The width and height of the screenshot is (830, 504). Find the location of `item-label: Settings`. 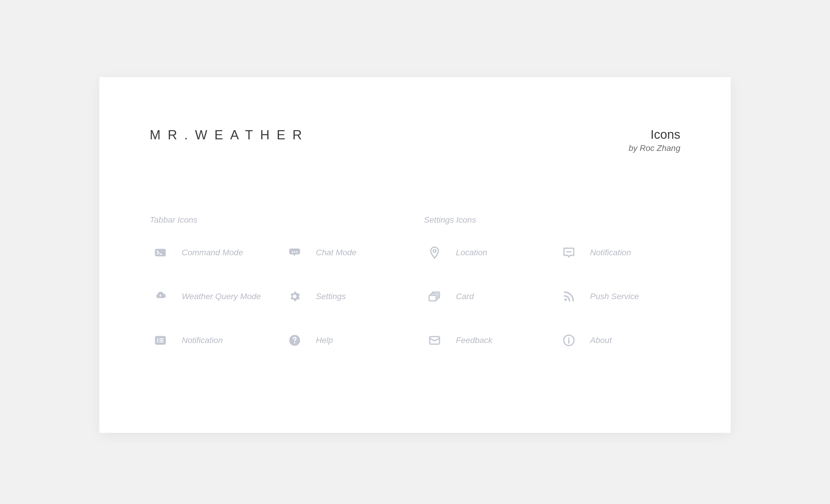

item-label: Settings is located at coordinates (331, 296).